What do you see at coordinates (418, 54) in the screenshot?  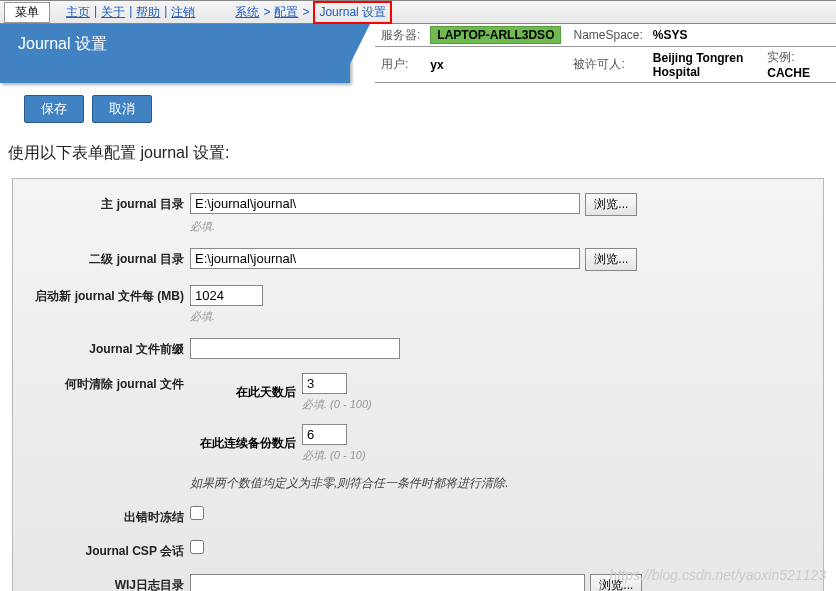 I see `header-row: Journal 设置 服务器: LAPTOP-ARLL3DSO NameSpac…` at bounding box center [418, 54].